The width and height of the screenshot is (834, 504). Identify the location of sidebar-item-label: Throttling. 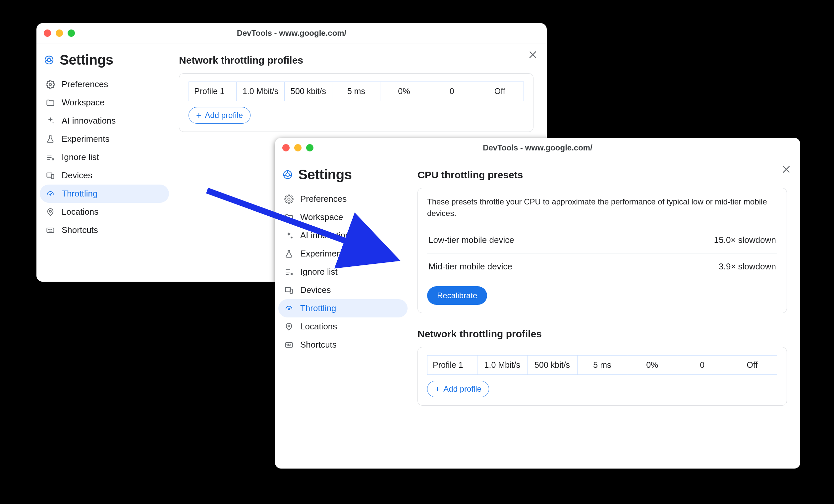
(318, 308).